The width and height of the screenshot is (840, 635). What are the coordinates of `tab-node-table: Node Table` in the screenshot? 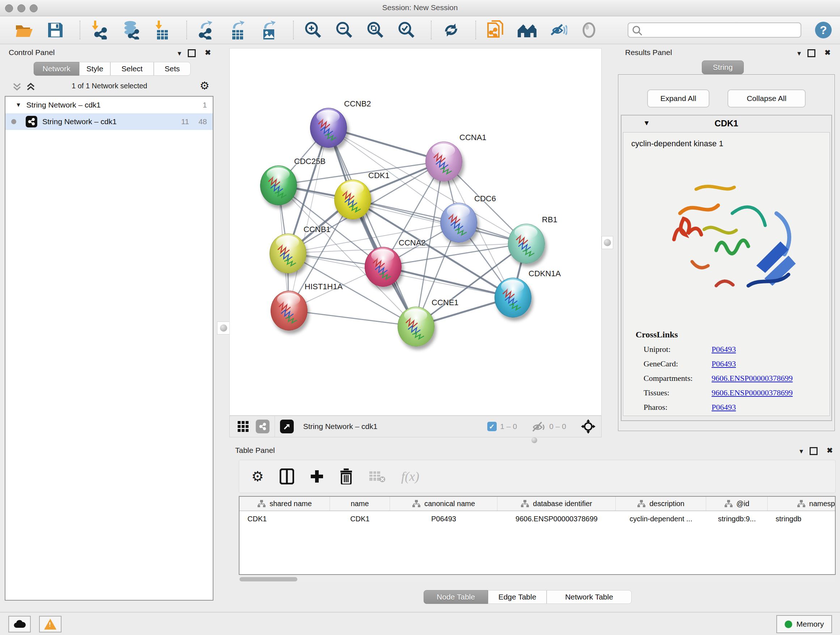 It's located at (456, 597).